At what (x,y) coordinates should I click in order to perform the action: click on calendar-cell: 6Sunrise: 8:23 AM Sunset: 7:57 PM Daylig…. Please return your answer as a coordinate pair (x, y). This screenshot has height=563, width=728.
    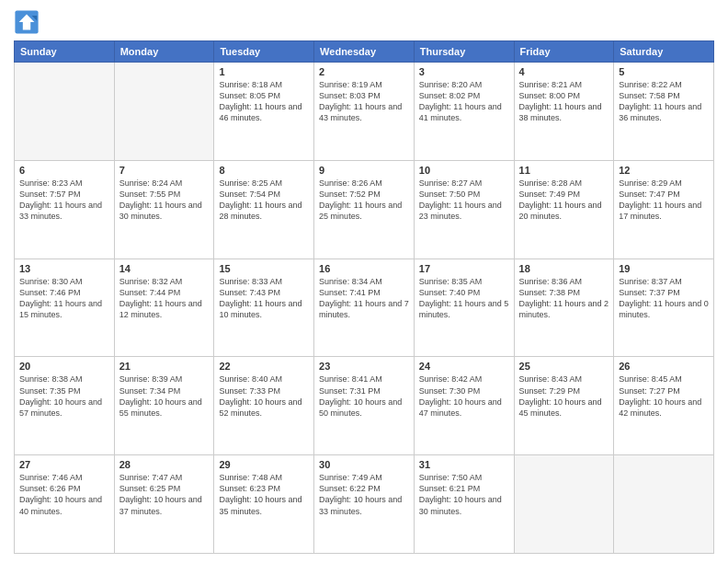
    Looking at the image, I should click on (64, 210).